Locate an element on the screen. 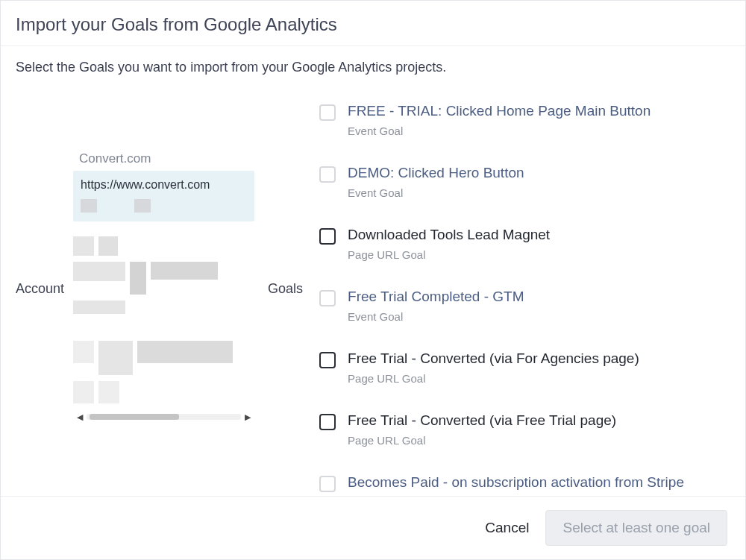 Image resolution: width=746 pixels, height=560 pixels. modal-footer: Cancel Select at least one goal is located at coordinates (373, 528).